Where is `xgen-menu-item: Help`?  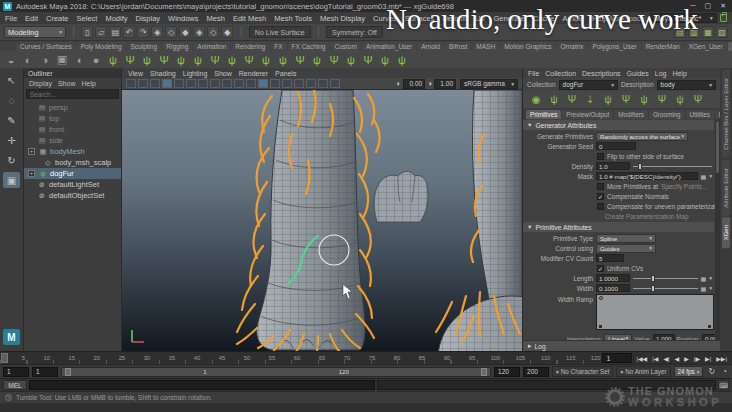
xgen-menu-item: Help is located at coordinates (679, 74).